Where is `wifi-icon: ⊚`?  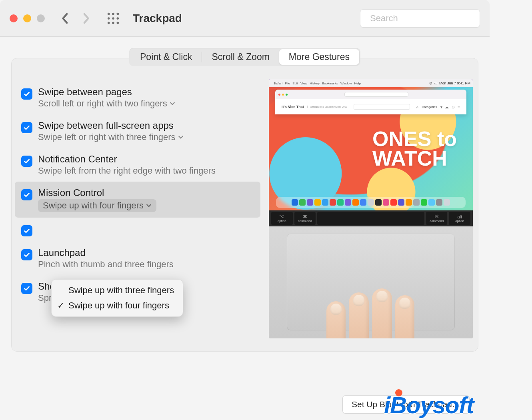 wifi-icon: ⊚ is located at coordinates (431, 83).